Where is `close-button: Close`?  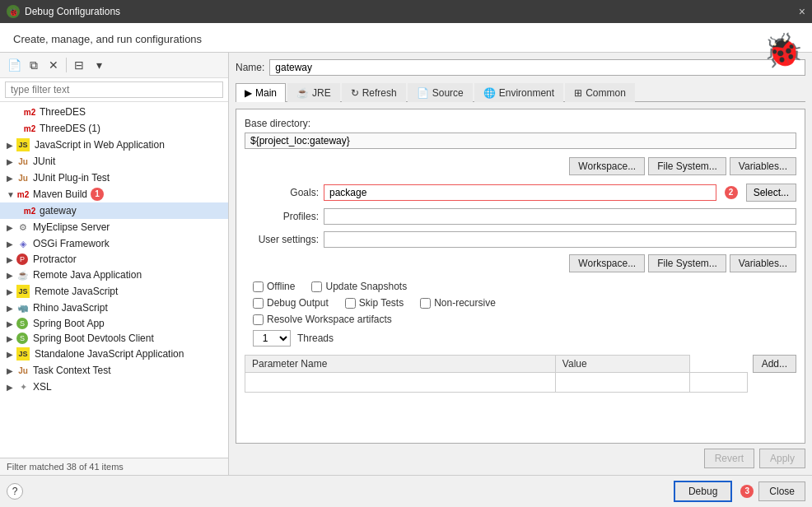
close-button: Close is located at coordinates (782, 491).